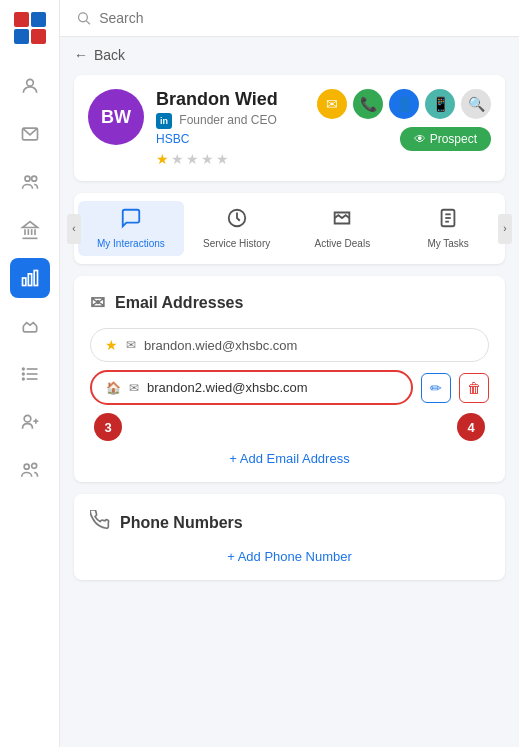 The height and width of the screenshot is (747, 519). I want to click on sidebar-item-chart, so click(30, 278).